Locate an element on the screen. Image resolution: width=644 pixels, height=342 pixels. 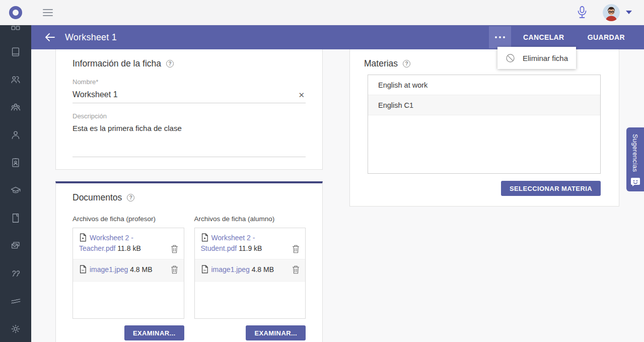
sidebar-item-analytics-icon is located at coordinates (16, 301).